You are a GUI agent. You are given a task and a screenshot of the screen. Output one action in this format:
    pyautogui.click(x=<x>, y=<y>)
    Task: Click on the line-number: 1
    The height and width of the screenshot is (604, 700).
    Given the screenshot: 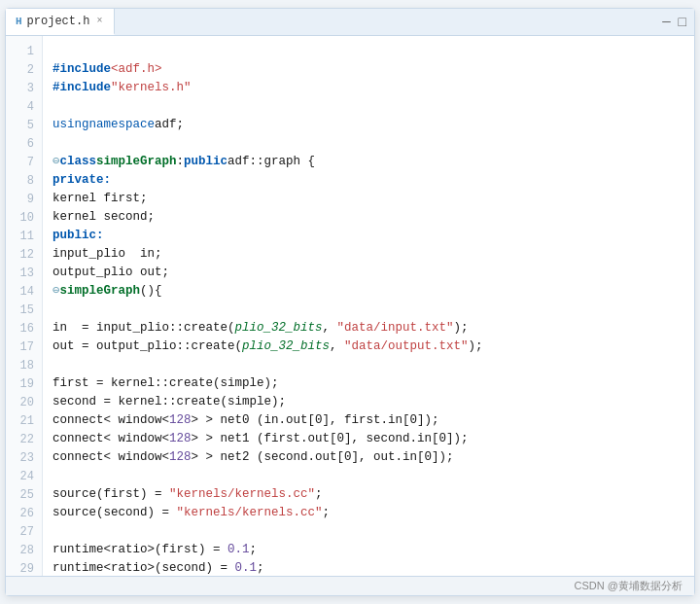 What is the action you would take?
    pyautogui.click(x=23, y=51)
    